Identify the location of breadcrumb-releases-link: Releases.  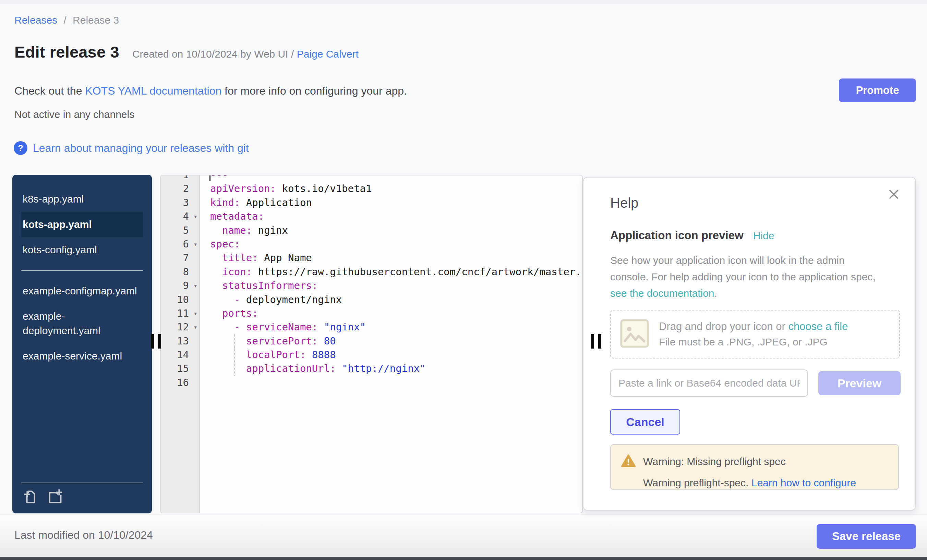
(36, 20).